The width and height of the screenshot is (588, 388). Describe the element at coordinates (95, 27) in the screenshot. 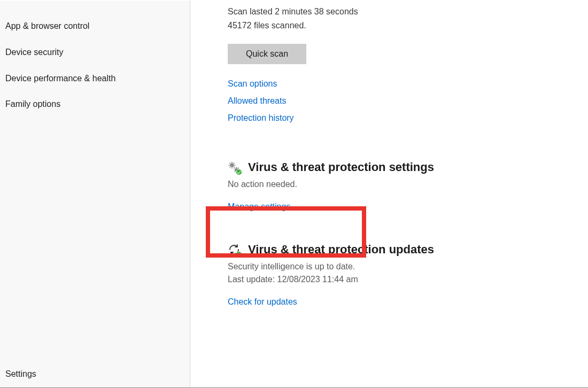

I see `sidebar-item-app-browser: App & browser control` at that location.